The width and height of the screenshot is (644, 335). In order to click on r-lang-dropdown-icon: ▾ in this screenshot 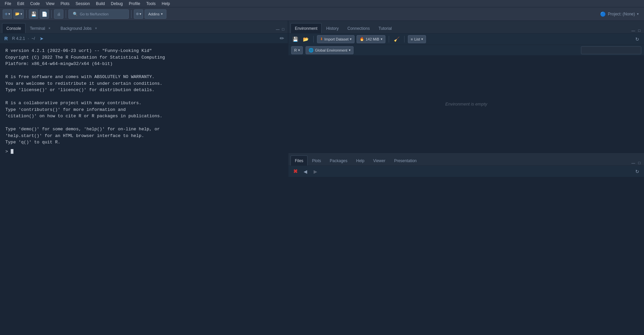, I will do `click(299, 50)`.